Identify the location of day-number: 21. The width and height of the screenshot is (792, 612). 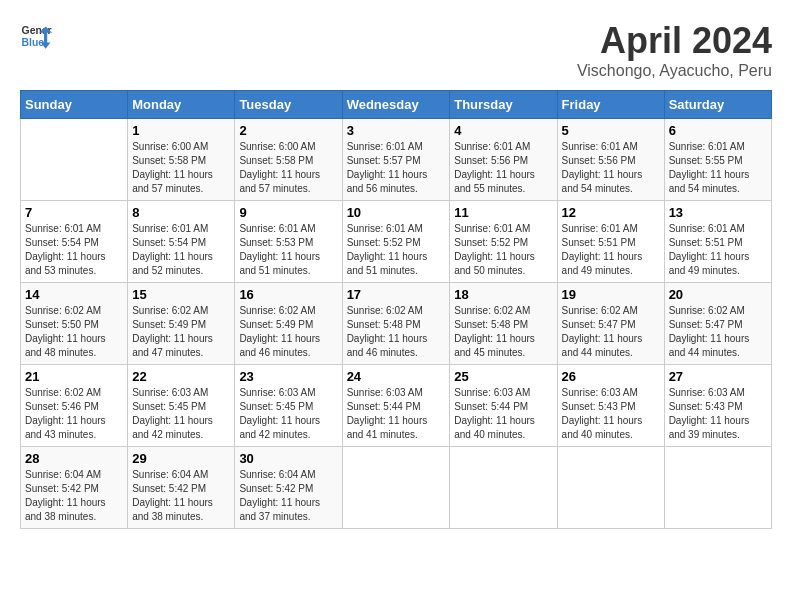
(74, 376).